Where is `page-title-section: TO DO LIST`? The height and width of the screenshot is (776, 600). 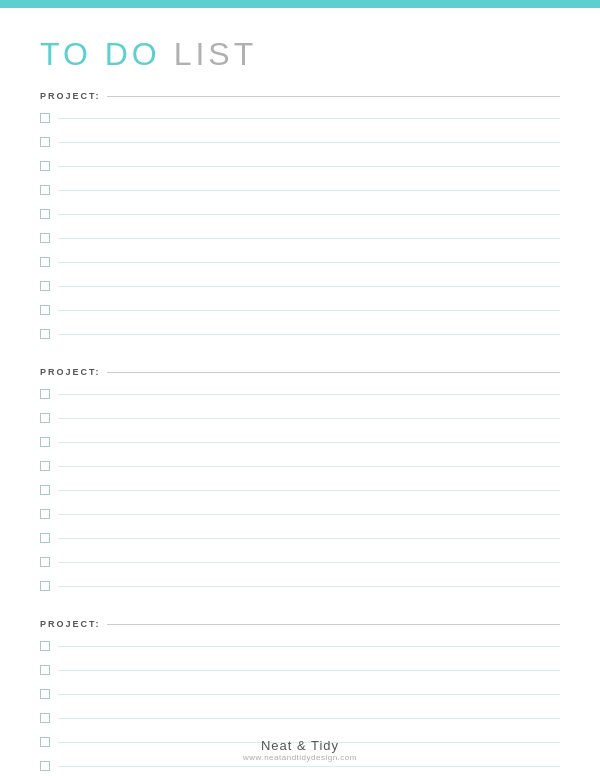 page-title-section: TO DO LIST is located at coordinates (300, 54).